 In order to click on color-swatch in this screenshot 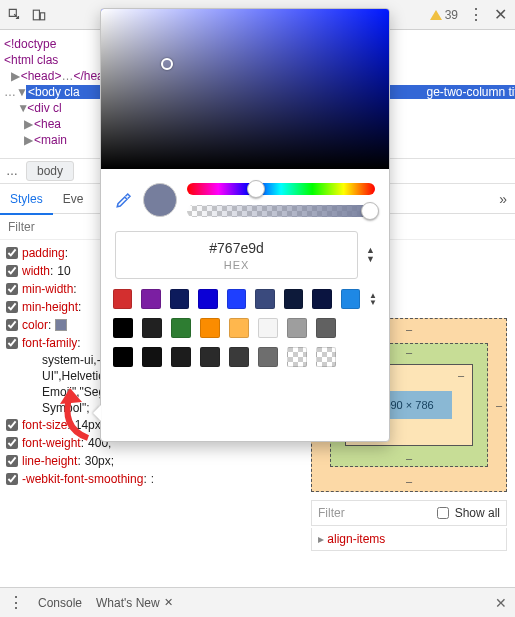, I will do `click(61, 325)`.